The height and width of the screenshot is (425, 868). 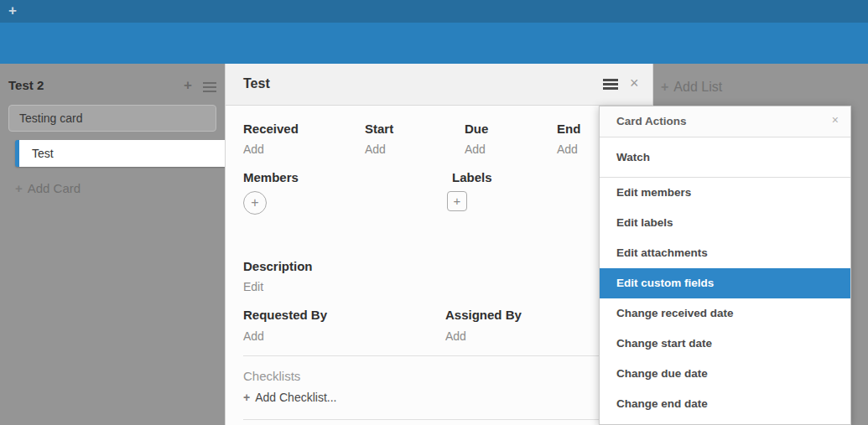 I want to click on due-add-link: Add, so click(x=475, y=149).